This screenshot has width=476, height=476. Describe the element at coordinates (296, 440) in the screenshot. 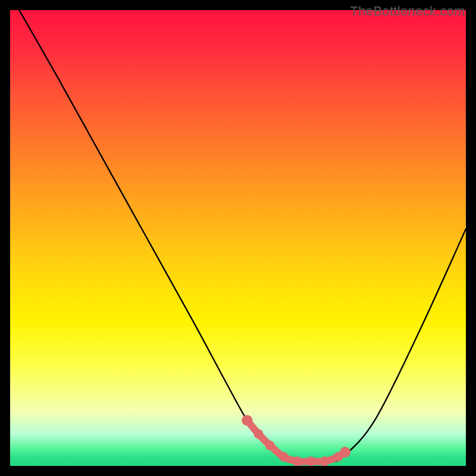

I see `marker-connector` at that location.